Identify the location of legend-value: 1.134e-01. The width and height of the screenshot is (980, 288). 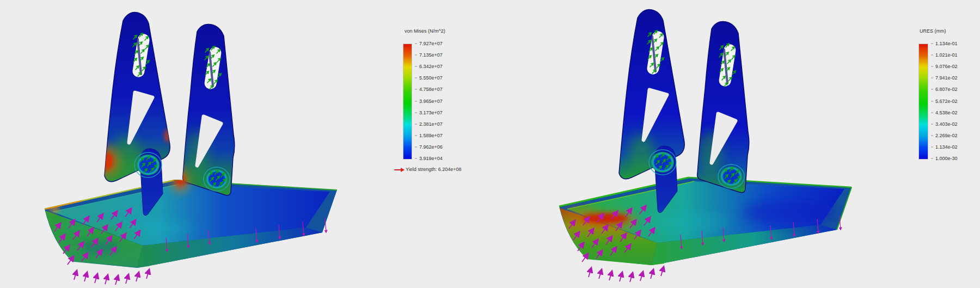
(944, 44).